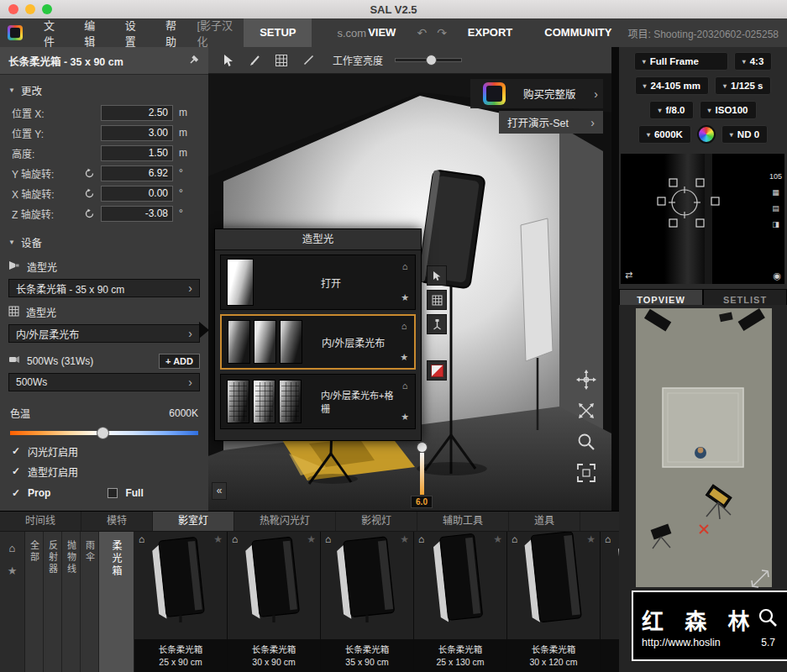  What do you see at coordinates (137, 193) in the screenshot?
I see `rotate-x-input` at bounding box center [137, 193].